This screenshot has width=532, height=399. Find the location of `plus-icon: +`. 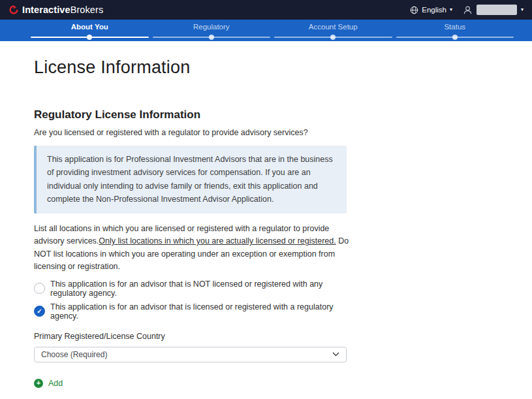

plus-icon: + is located at coordinates (39, 383).